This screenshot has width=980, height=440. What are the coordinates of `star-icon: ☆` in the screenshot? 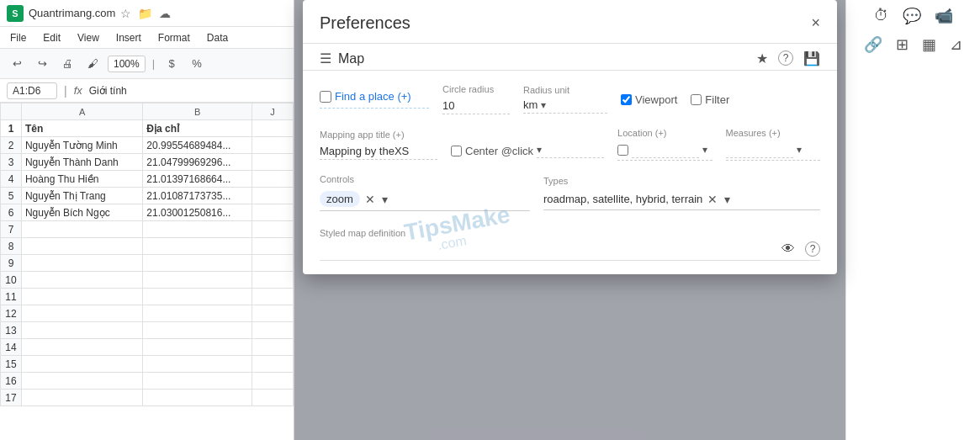 It's located at (126, 13).